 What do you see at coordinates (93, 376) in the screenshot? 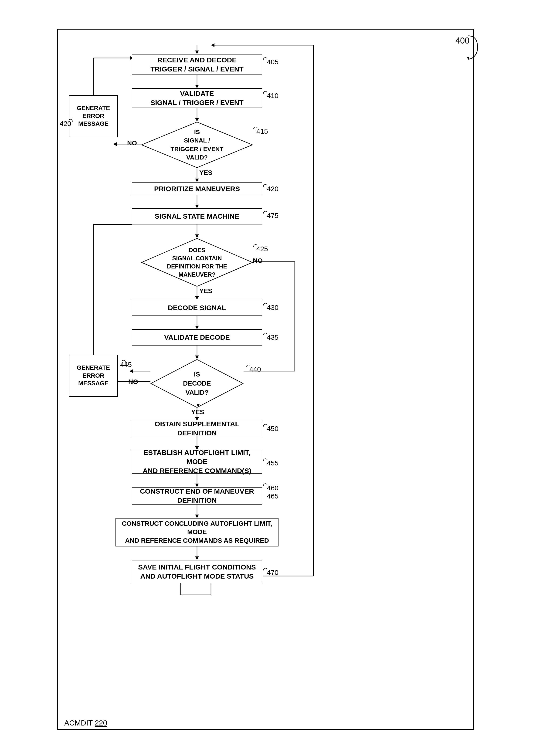
I see `generate-error-2-box: GENERATE ERROR MESSAGE` at bounding box center [93, 376].